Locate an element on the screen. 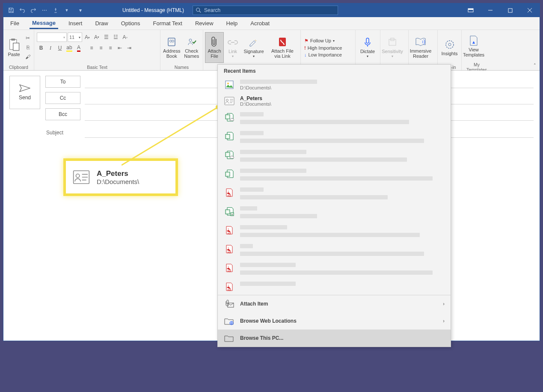 This screenshot has height=392, width=543. collapse-ribbon-icon: ˄ is located at coordinates (535, 66).